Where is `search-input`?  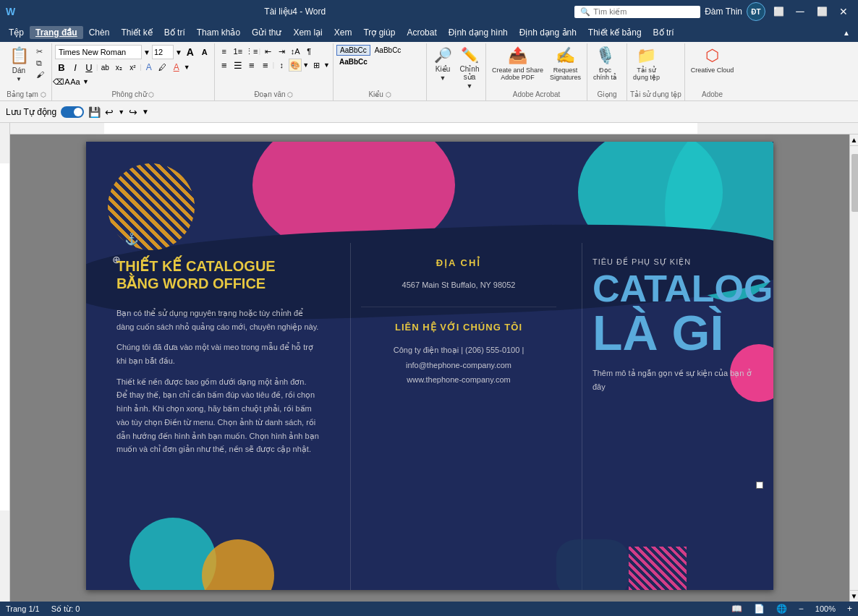
search-input is located at coordinates (644, 12).